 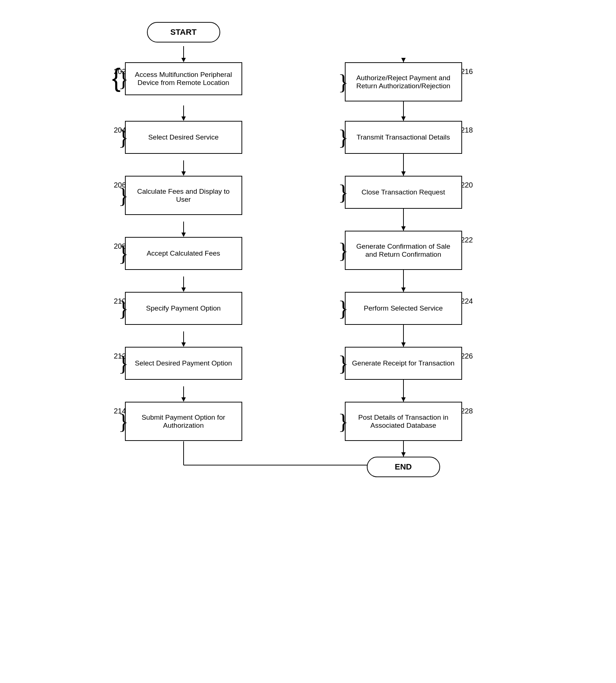 I want to click on curly-226: }, so click(x=344, y=363).